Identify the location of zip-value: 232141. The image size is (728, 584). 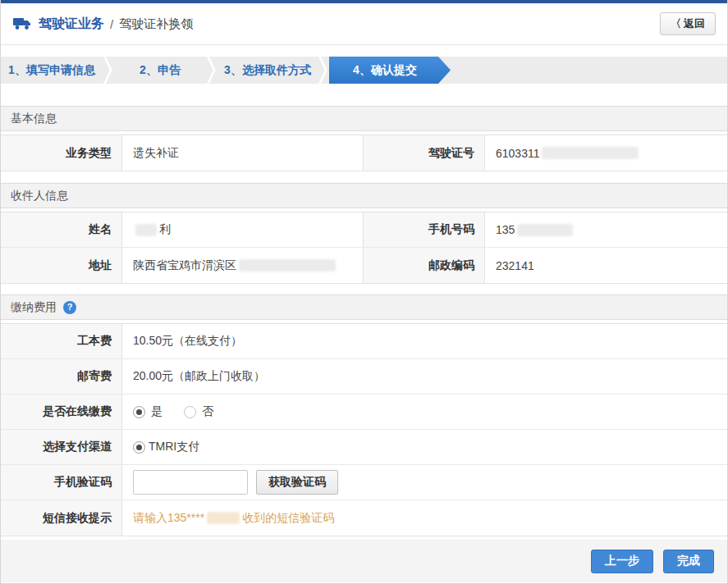
(606, 266).